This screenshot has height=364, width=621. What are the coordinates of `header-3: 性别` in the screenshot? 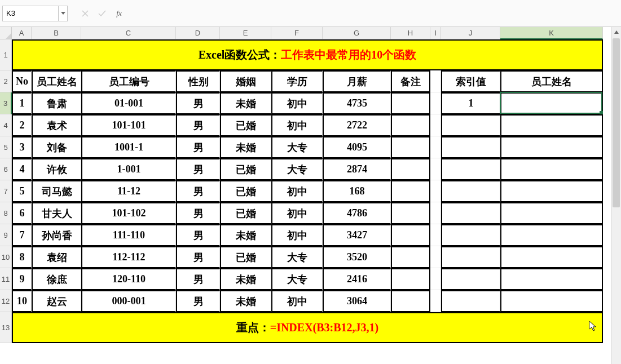 It's located at (198, 81).